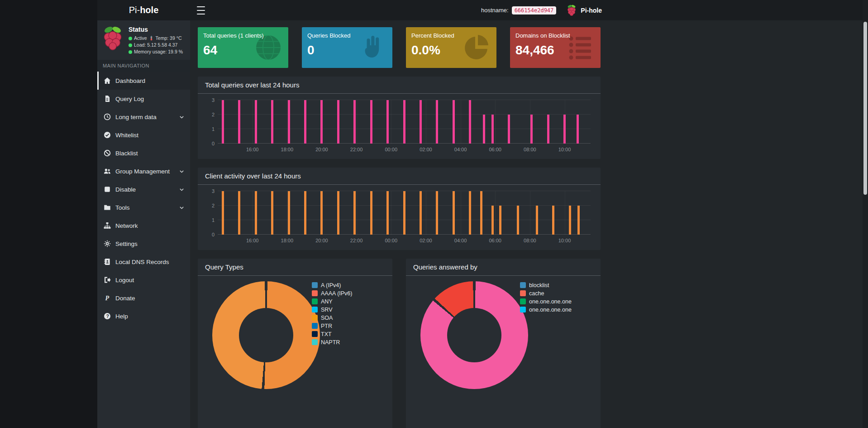 Image resolution: width=868 pixels, height=428 pixels. I want to click on address-book-icon, so click(107, 262).